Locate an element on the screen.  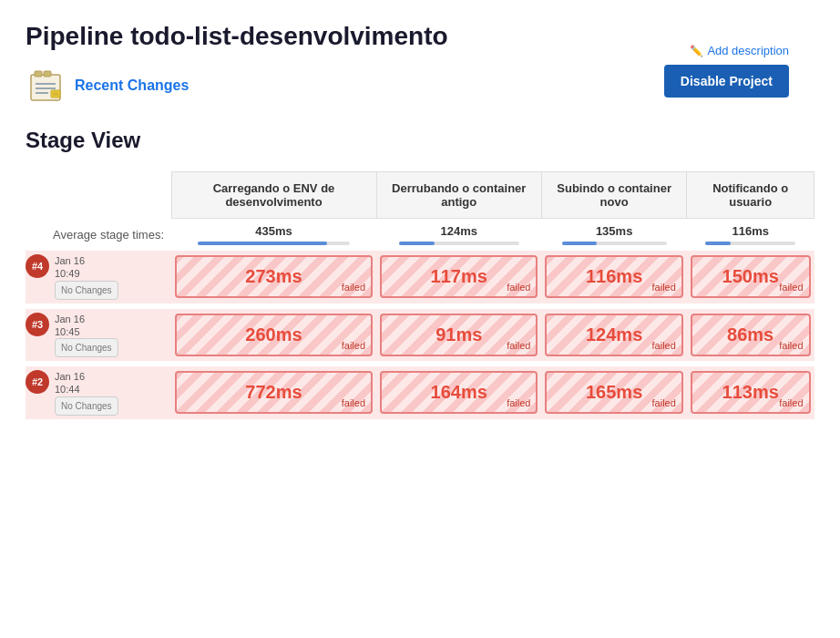
avg-label: Average stage times: is located at coordinates (98, 235).